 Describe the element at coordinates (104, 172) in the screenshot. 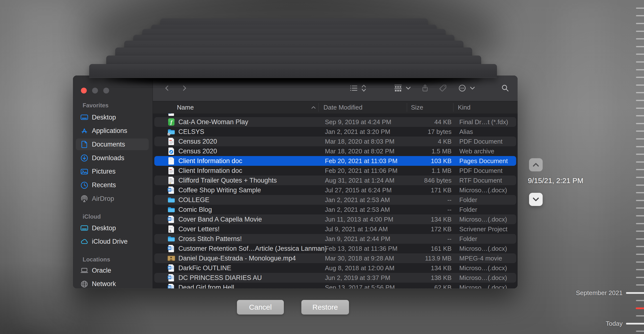

I see `sidebar-item-label: Pictures` at that location.